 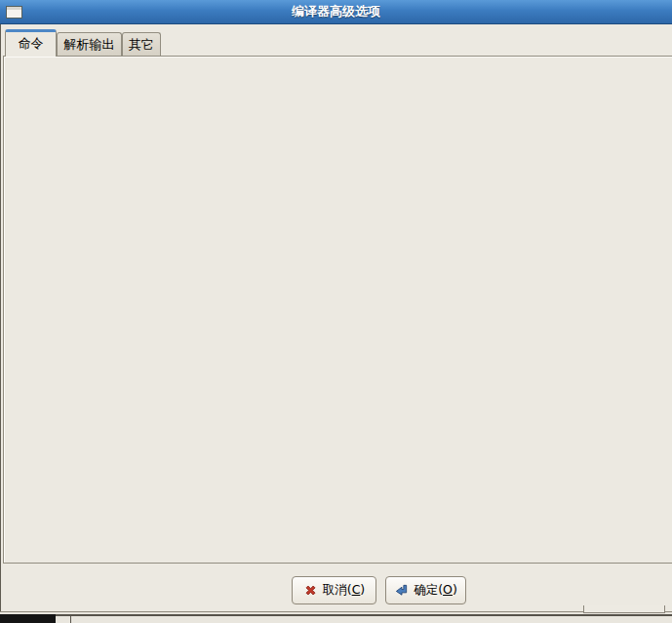 What do you see at coordinates (31, 43) in the screenshot?
I see `tab-commands: 命令` at bounding box center [31, 43].